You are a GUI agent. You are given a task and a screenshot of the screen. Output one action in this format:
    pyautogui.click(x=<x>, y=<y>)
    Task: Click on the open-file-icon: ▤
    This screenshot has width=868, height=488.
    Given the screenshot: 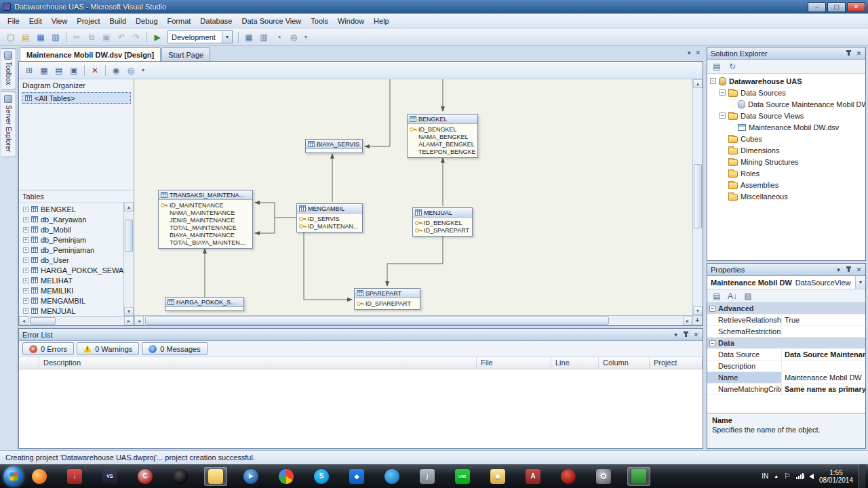 What is the action you would take?
    pyautogui.click(x=26, y=37)
    